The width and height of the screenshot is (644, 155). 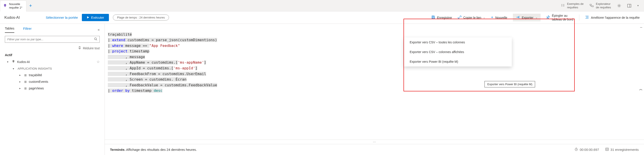 I want to click on tables-tab: Tables, so click(x=10, y=30).